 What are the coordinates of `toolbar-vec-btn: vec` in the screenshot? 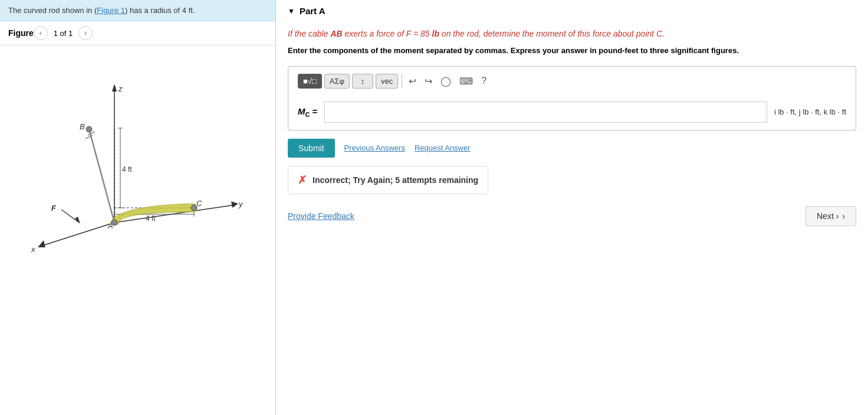 It's located at (387, 81).